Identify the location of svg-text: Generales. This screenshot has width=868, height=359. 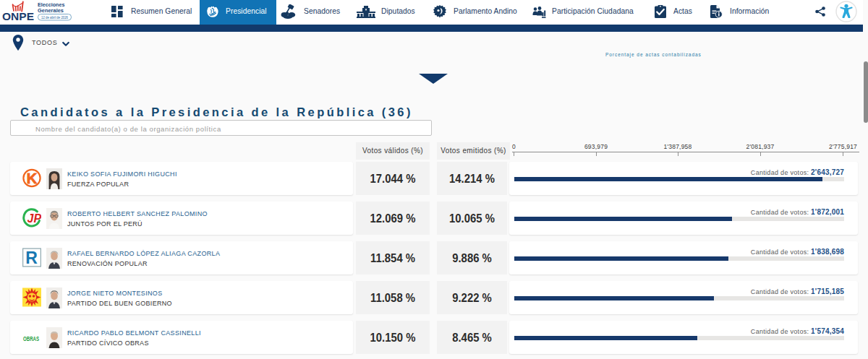
(51, 10).